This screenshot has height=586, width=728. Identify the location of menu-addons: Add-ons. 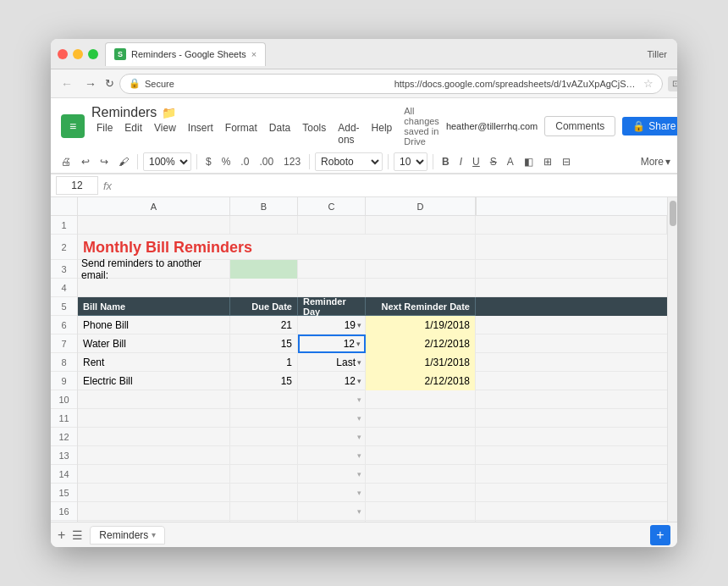
(349, 134).